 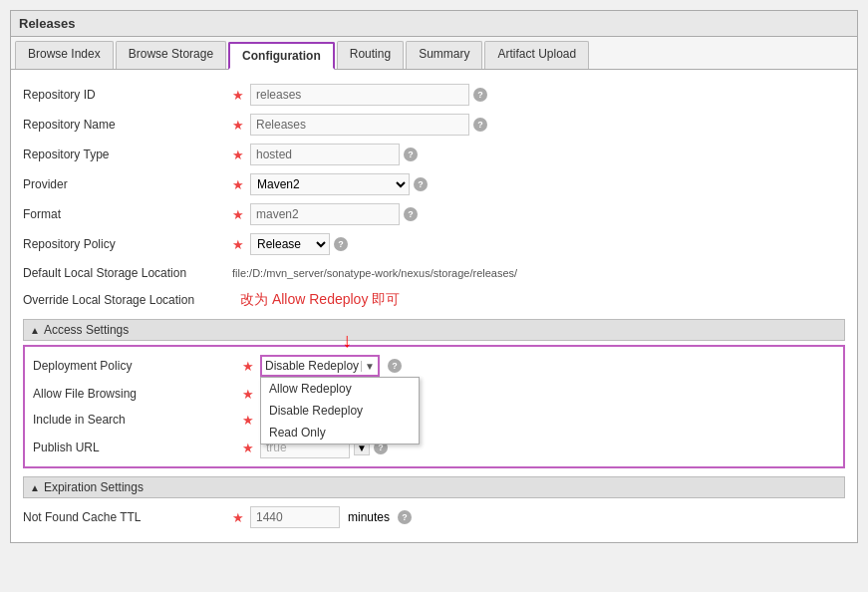 What do you see at coordinates (35, 488) in the screenshot?
I see `expiration-settings-toggle-icon: ▲` at bounding box center [35, 488].